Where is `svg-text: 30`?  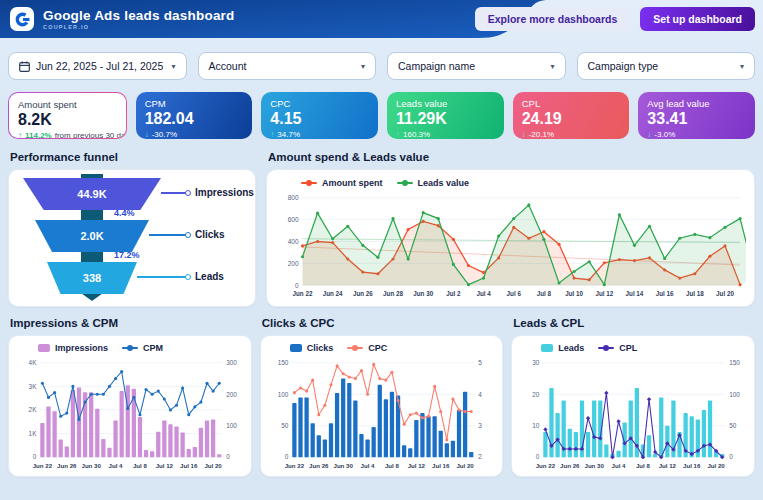
svg-text: 30 is located at coordinates (537, 362).